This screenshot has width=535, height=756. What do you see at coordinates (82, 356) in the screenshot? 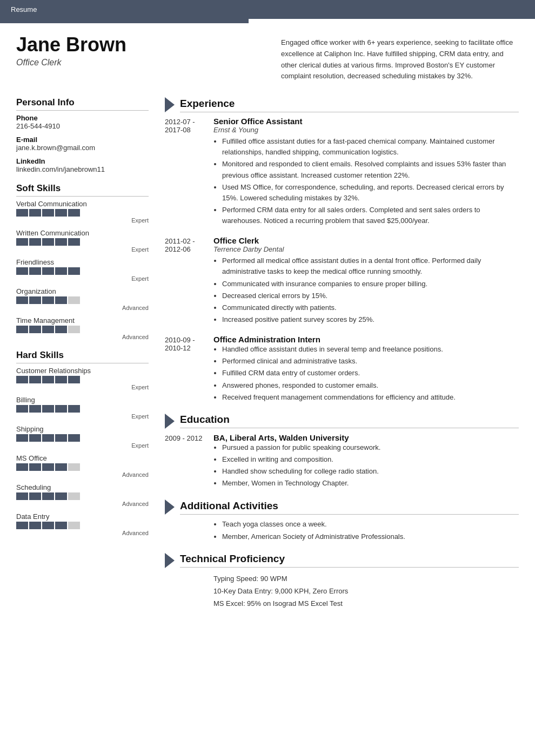
I see `hard-skills-title: Hard Skills` at bounding box center [82, 356].